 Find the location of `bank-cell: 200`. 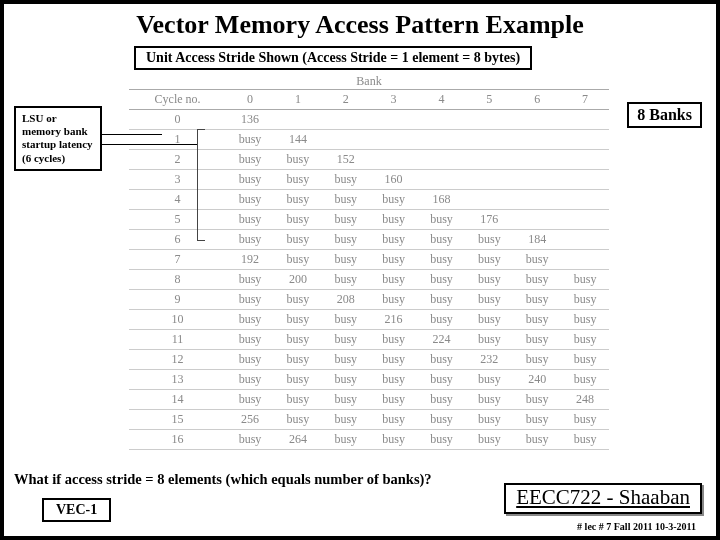

bank-cell: 200 is located at coordinates (298, 280).